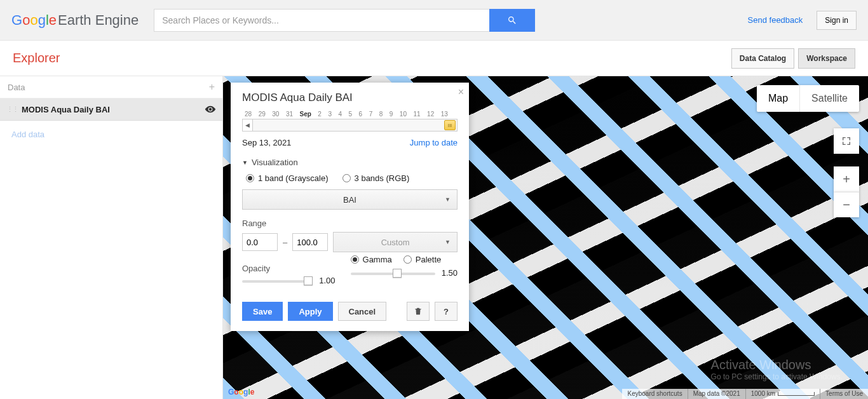 This screenshot has height=399, width=868. What do you see at coordinates (111, 88) in the screenshot?
I see `data-header: Data +` at bounding box center [111, 88].